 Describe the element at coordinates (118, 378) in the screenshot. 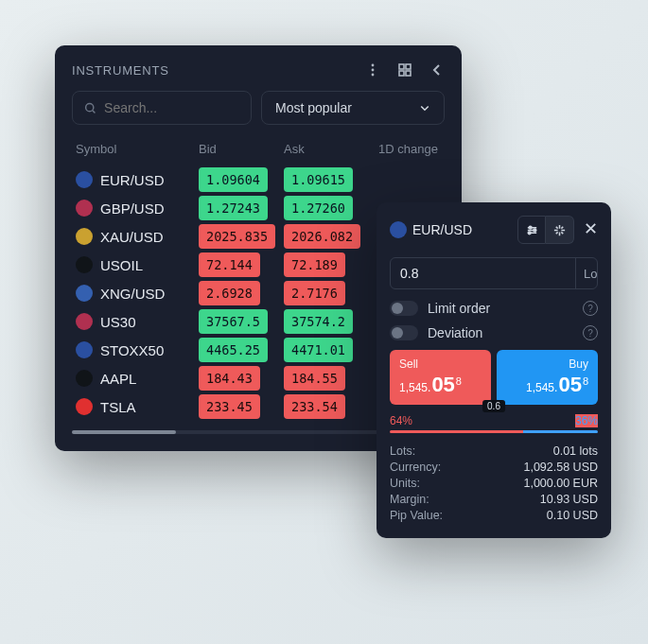

I see `symbol-text: AAPL` at that location.